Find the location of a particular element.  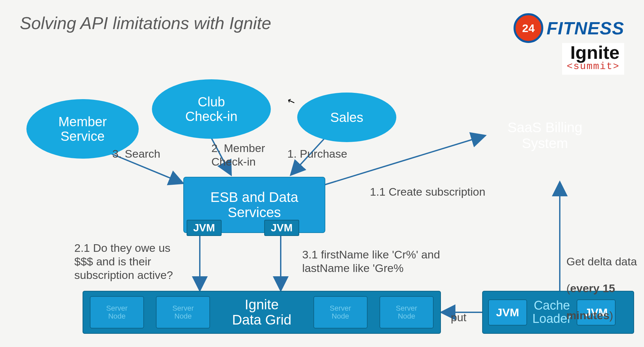

data-grid-label: Ignite Data Grid is located at coordinates (262, 312).